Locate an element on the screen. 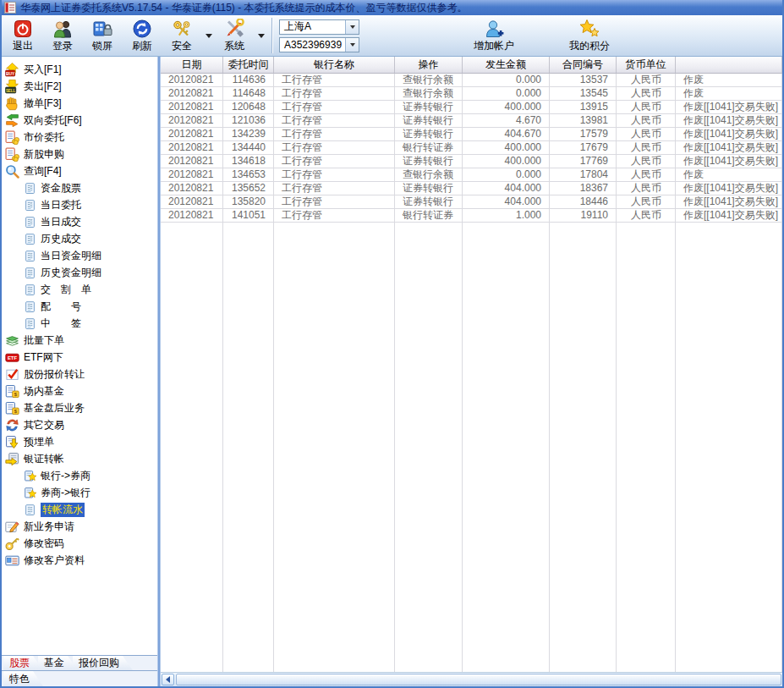 The image size is (784, 688). table-row: 20120821134440工行存管银行转证券400.00017679人民币作废… is located at coordinates (472, 148).